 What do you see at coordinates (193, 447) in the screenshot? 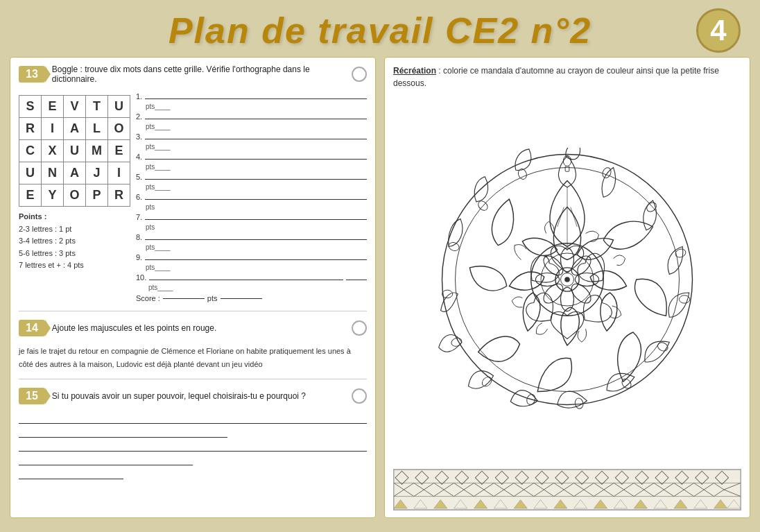
I see `task15-lines` at bounding box center [193, 447].